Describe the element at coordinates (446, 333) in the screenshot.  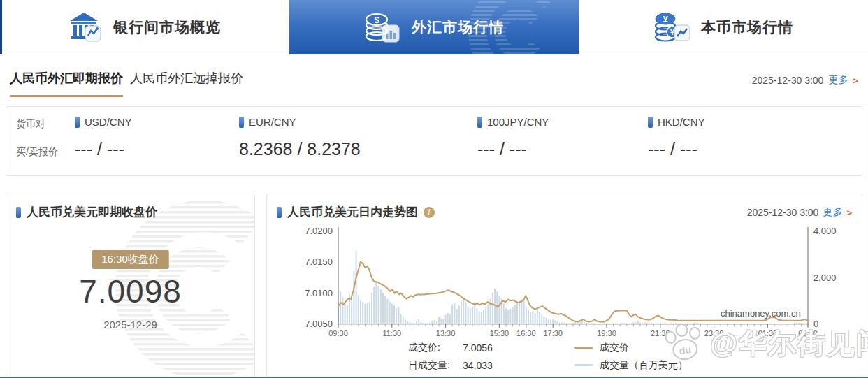
I see `svg-text: 13:30` at that location.